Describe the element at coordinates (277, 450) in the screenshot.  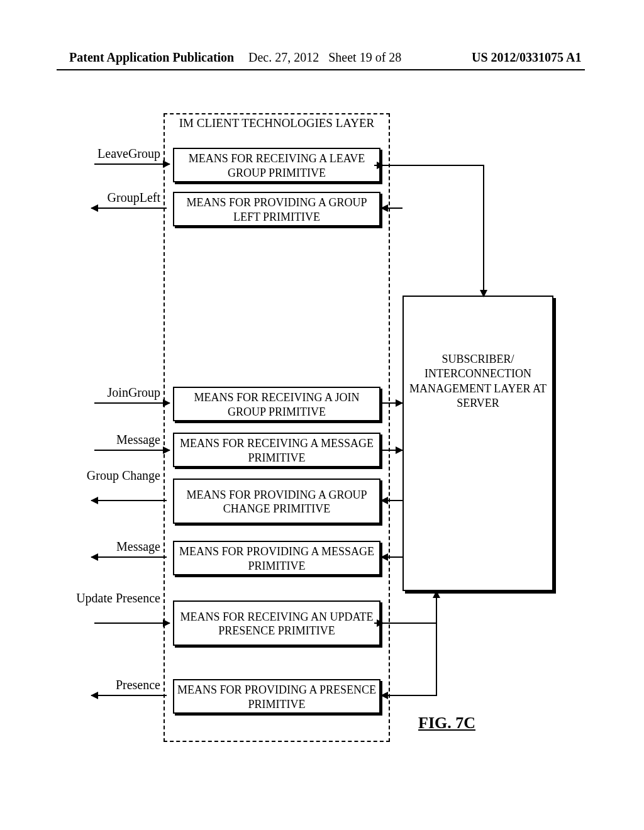
I see `box-message-in: MEANS FOR RECEIVING A MESSAGE PRIMITIVE` at that location.